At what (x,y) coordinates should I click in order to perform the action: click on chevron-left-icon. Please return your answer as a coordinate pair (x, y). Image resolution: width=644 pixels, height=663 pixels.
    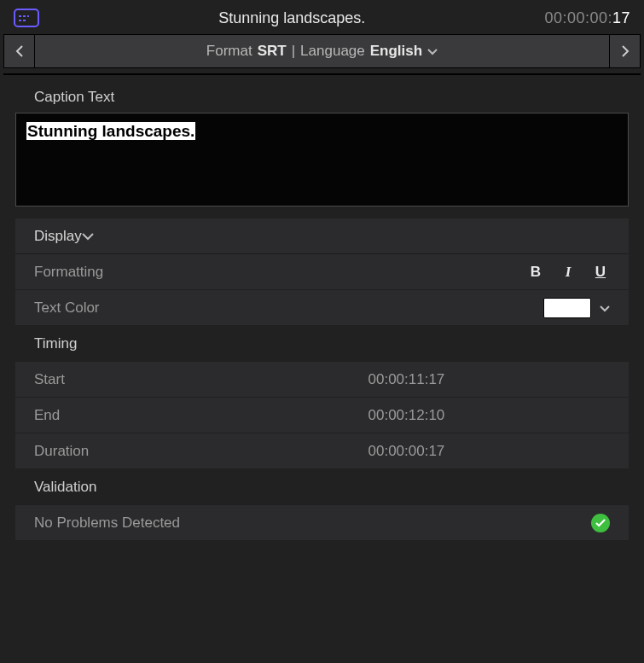
    Looking at the image, I should click on (20, 51).